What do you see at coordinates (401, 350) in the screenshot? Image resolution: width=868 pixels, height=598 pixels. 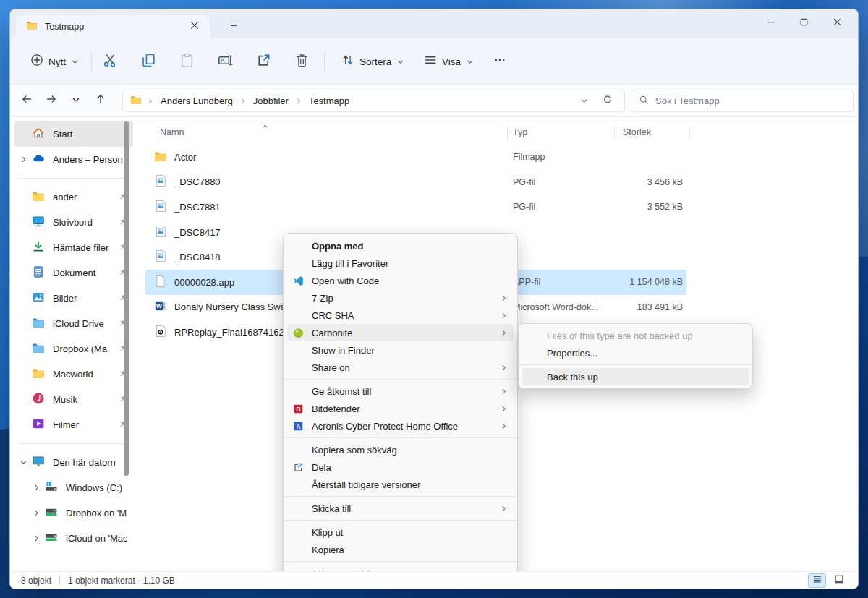 I see `menu-item-show-in-finder: Show in Finder` at bounding box center [401, 350].